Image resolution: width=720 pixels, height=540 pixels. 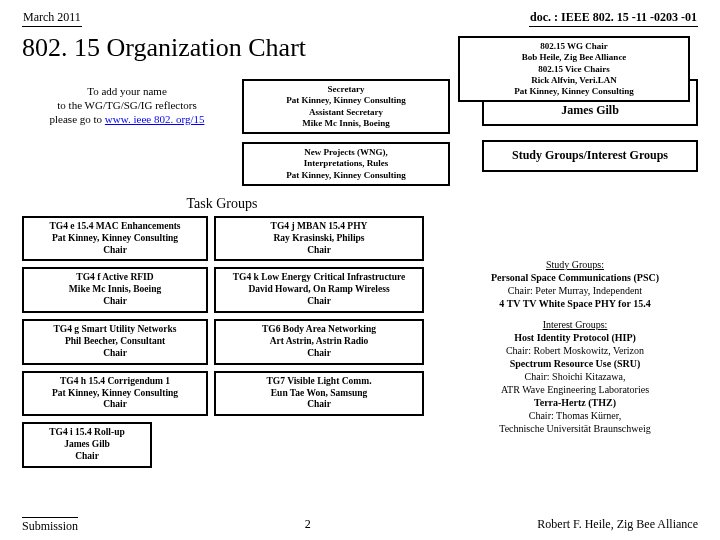 What do you see at coordinates (155, 119) in the screenshot?
I see `reflector-link: www. ieee 802. org/15` at bounding box center [155, 119].